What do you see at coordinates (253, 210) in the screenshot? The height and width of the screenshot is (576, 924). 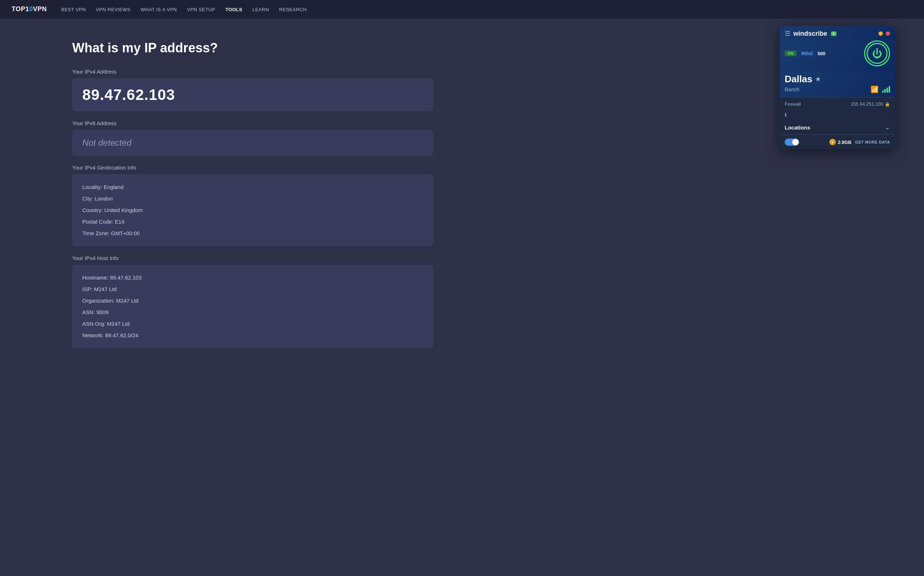 I see `geo-country: Country: United Kingdom` at bounding box center [253, 210].